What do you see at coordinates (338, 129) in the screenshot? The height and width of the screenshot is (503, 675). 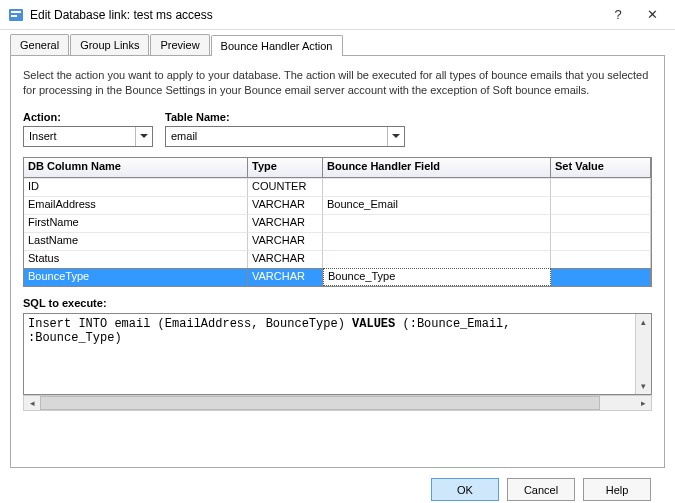 I see `field-row: Action: Insert Table Name: email` at bounding box center [338, 129].